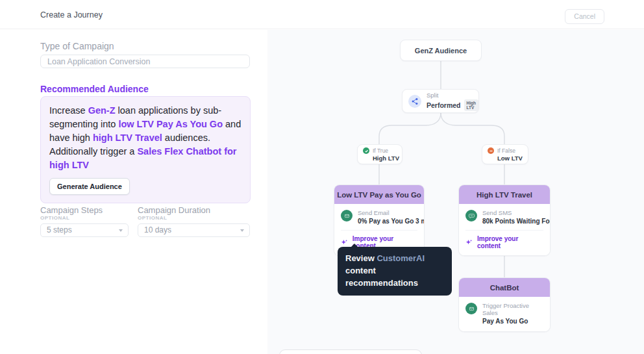 This screenshot has width=644, height=354. What do you see at coordinates (174, 210) in the screenshot?
I see `campaign-duration-label: Campaign Duration` at bounding box center [174, 210].